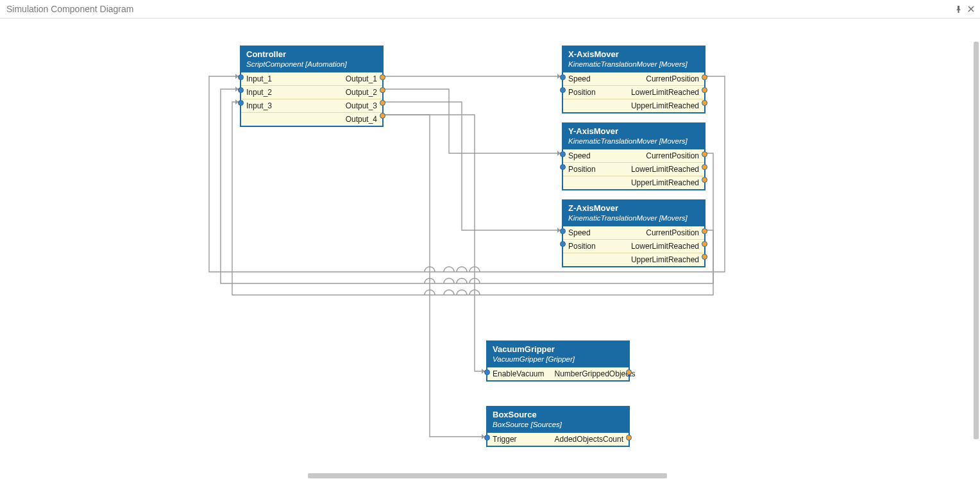 The height and width of the screenshot is (479, 980). Describe the element at coordinates (259, 106) in the screenshot. I see `input-label: Input_3` at that location.